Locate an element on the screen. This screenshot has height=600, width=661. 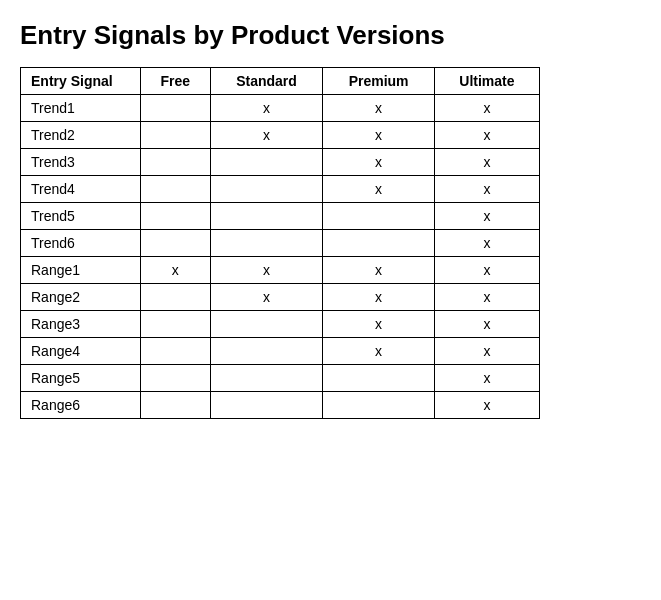
cell-premium-0: x is located at coordinates (379, 108).